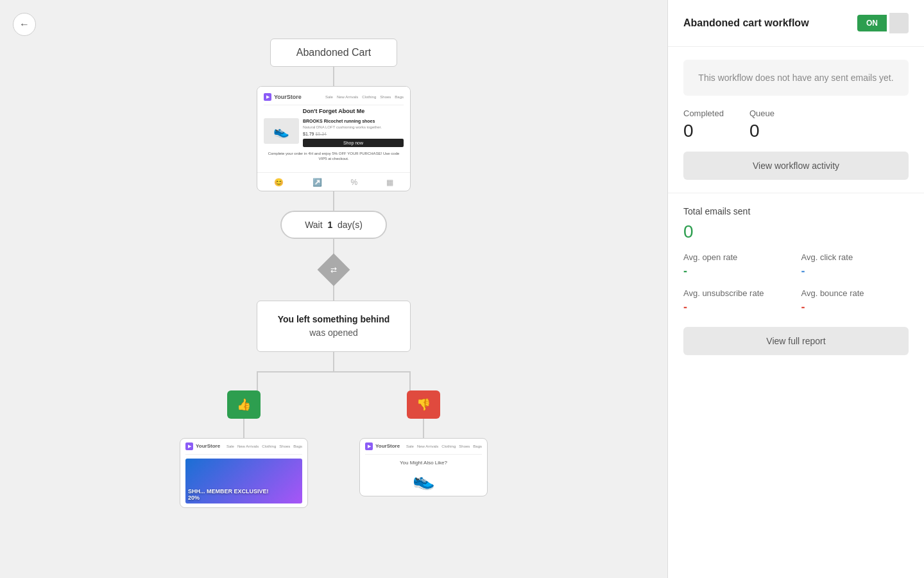 Image resolution: width=924 pixels, height=578 pixels. I want to click on unsub-rate-value: -, so click(737, 307).